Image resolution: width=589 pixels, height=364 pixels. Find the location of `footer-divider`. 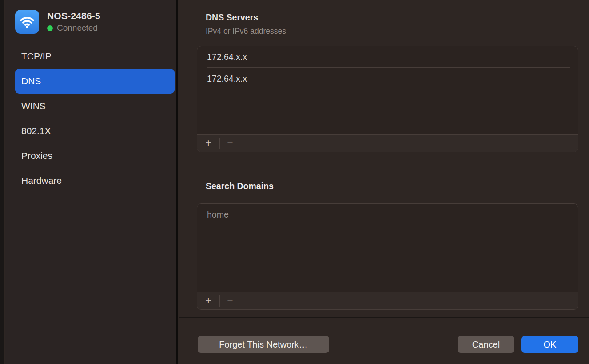

footer-divider is located at coordinates (384, 318).